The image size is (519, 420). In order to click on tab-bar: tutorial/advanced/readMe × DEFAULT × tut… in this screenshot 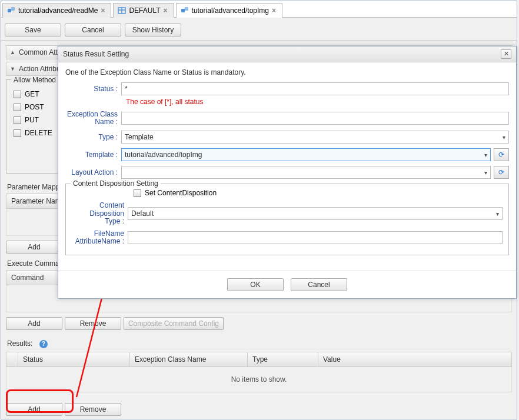, I will do `click(259, 9)`.